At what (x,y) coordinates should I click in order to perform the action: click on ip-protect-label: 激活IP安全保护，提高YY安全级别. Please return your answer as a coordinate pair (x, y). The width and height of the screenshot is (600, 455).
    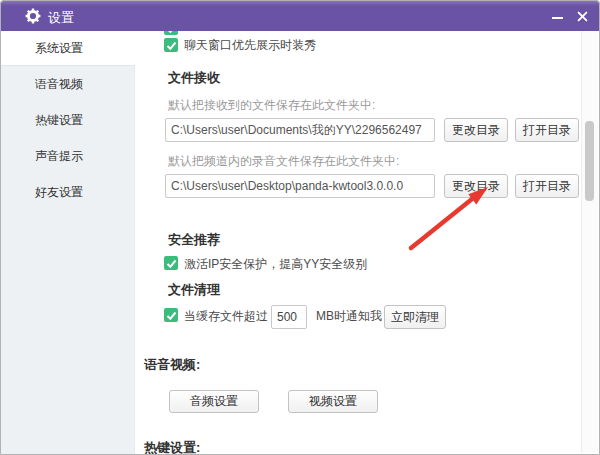
    Looking at the image, I should click on (276, 264).